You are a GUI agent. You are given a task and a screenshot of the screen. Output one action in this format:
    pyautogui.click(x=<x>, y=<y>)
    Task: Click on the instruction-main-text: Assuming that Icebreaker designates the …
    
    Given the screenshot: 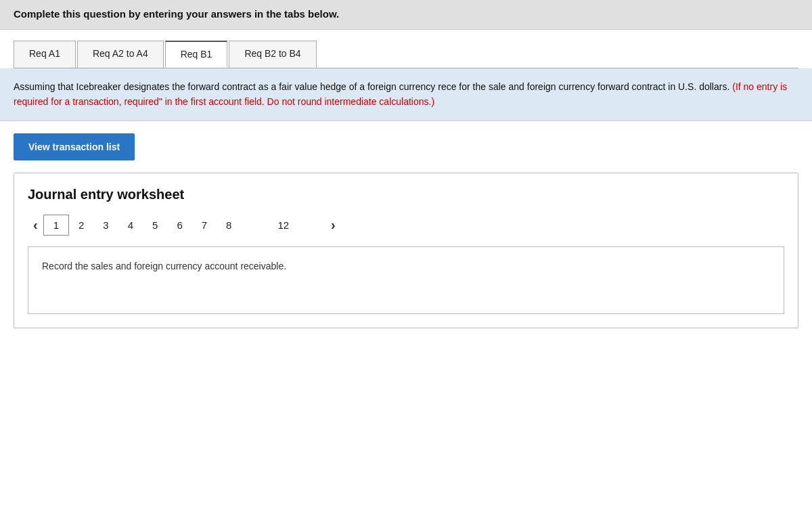 What is the action you would take?
    pyautogui.click(x=373, y=87)
    